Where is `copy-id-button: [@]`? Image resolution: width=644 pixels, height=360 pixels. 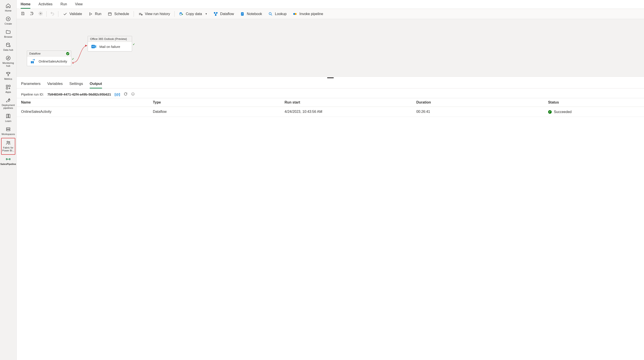 copy-id-button: [@] is located at coordinates (117, 94).